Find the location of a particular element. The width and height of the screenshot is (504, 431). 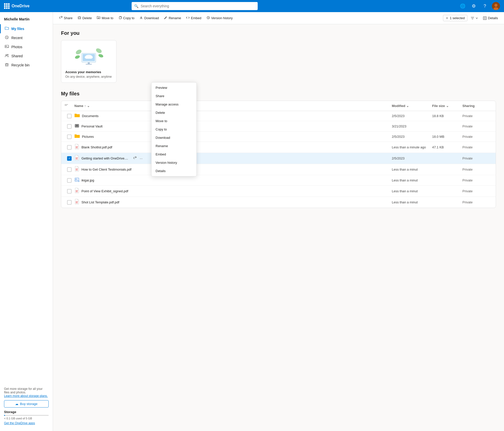

share-button: Share is located at coordinates (66, 18).